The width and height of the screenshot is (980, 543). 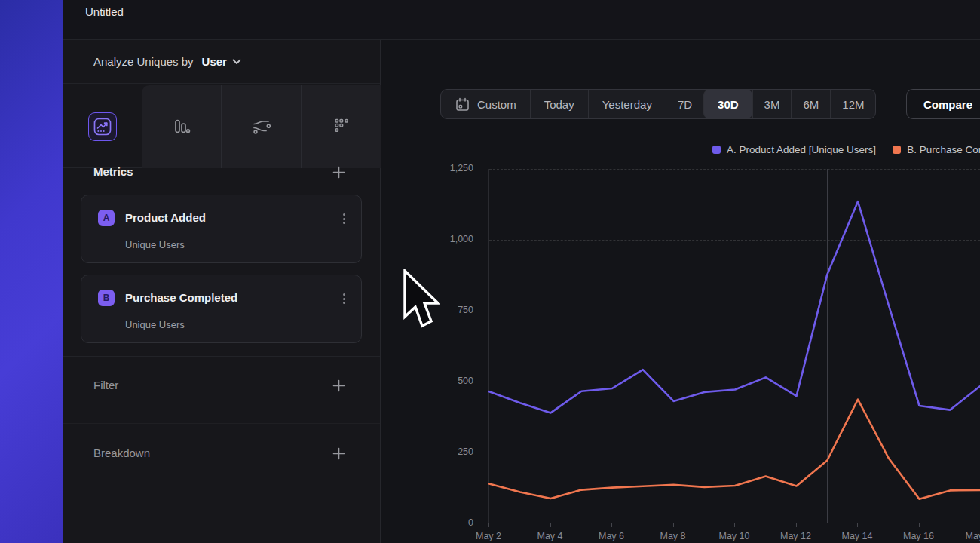 I want to click on tab-panel, so click(x=261, y=127).